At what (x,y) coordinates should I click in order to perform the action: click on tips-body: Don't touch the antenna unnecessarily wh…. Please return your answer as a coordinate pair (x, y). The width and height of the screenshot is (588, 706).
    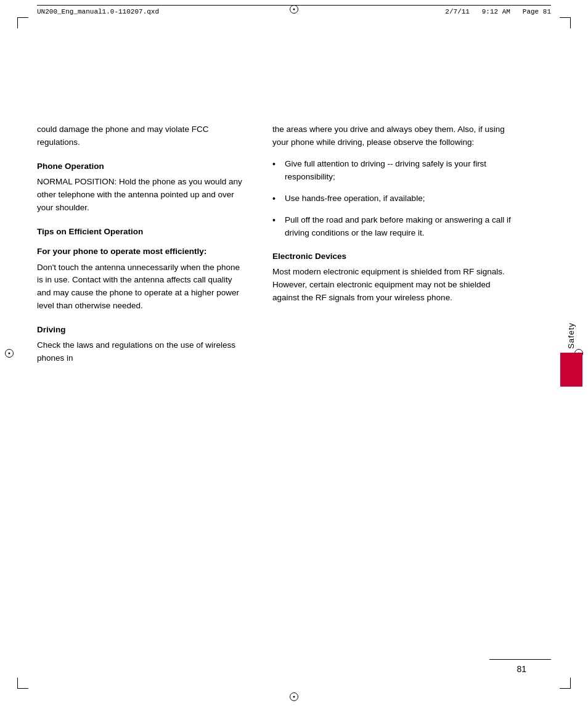
    Looking at the image, I should click on (142, 287).